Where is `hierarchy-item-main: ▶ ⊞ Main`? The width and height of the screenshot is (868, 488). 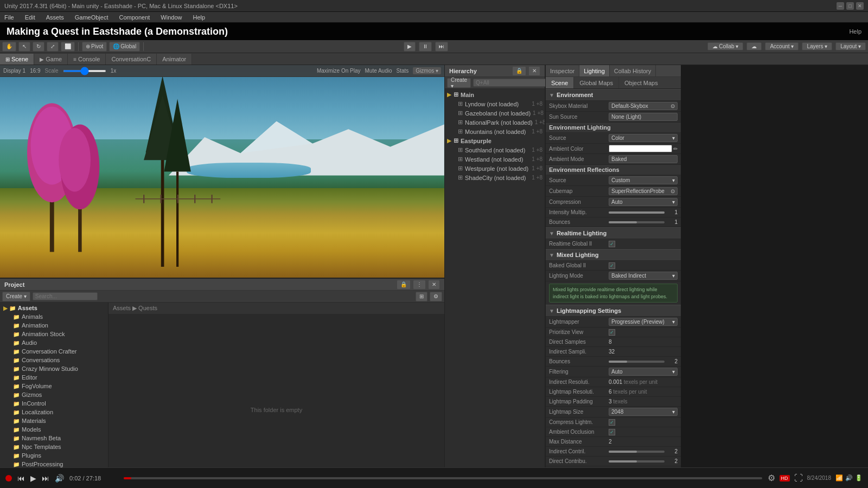
hierarchy-item-main: ▶ ⊞ Main is located at coordinates (495, 94).